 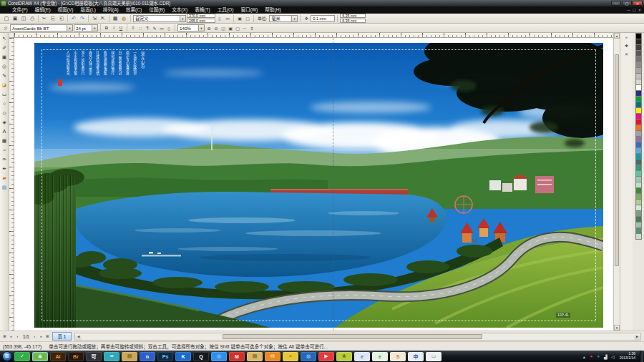 What do you see at coordinates (112, 356) in the screenshot?
I see `taskbar-media-app: ♒` at bounding box center [112, 356].